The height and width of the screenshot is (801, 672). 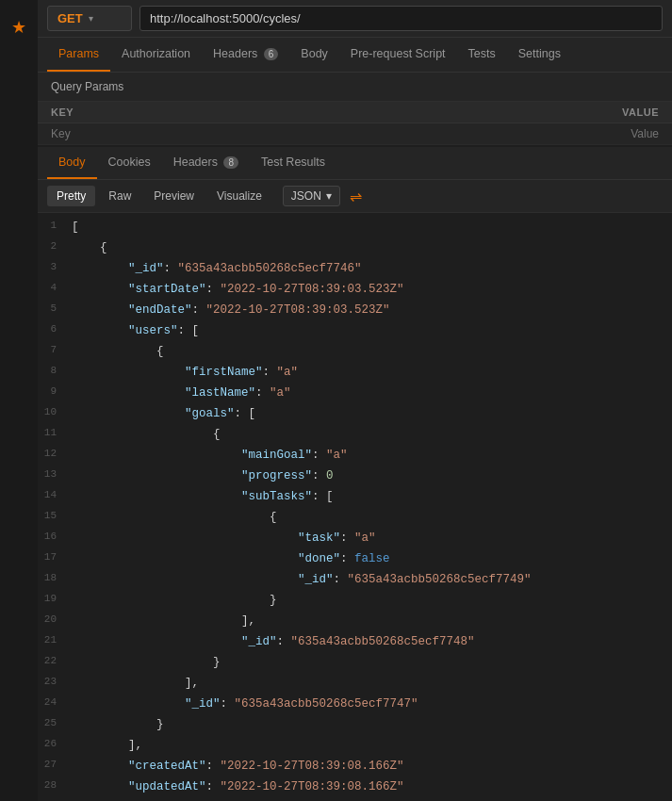 What do you see at coordinates (371, 455) in the screenshot?
I see `line-content: "mainGoal": "a"` at bounding box center [371, 455].